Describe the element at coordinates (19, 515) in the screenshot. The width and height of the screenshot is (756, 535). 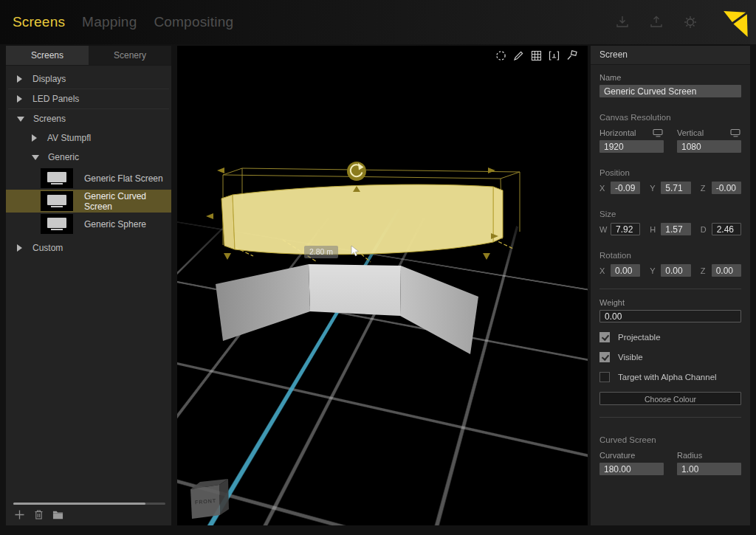
I see `add-screen-button` at that location.